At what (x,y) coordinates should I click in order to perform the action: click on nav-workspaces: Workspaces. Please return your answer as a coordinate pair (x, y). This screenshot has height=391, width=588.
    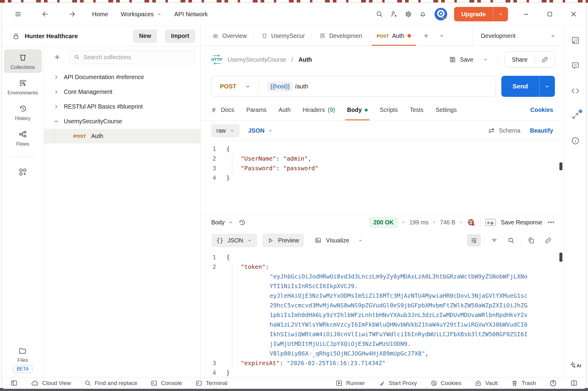
    Looking at the image, I should click on (141, 14).